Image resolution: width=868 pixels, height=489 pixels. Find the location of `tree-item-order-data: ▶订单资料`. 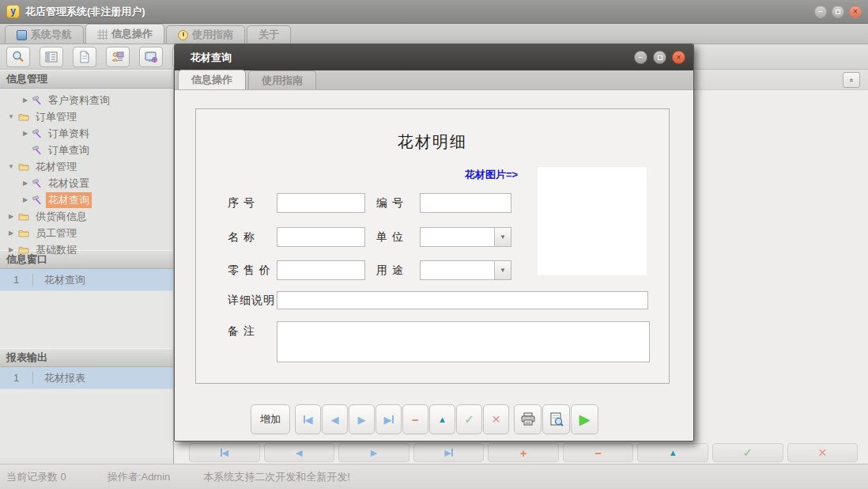

tree-item-order-data: ▶订单资料 is located at coordinates (87, 133).